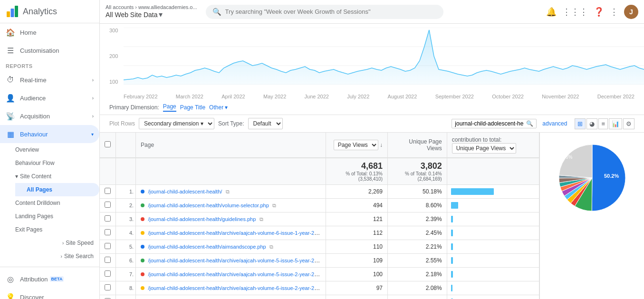  What do you see at coordinates (599, 12) in the screenshot?
I see `help-icon: ❓` at bounding box center [599, 12].